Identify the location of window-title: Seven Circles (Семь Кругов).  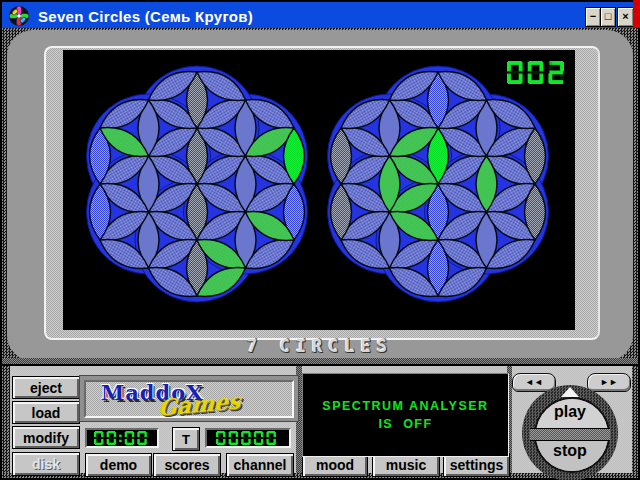
(146, 16).